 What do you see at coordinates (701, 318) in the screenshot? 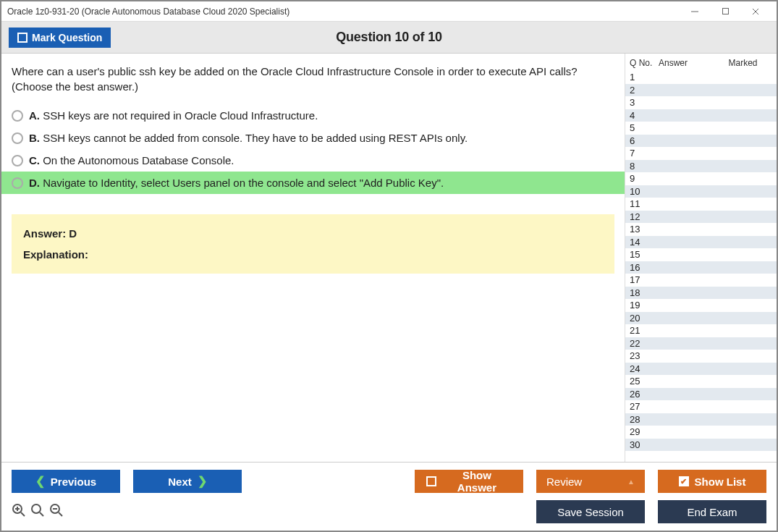
I see `question-list-row: 20` at bounding box center [701, 318].